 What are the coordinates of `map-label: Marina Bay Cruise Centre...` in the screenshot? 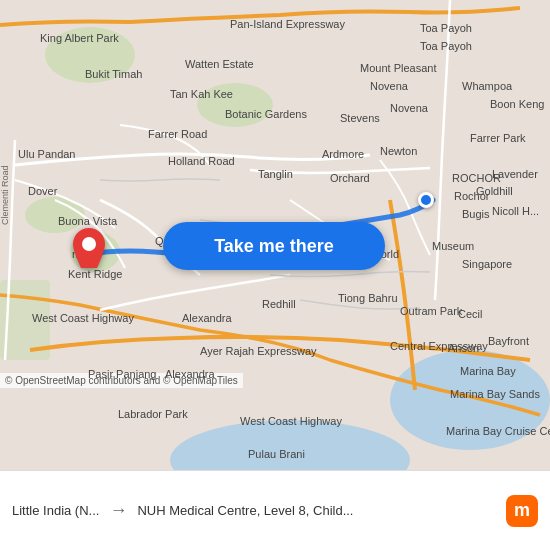 It's located at (498, 431).